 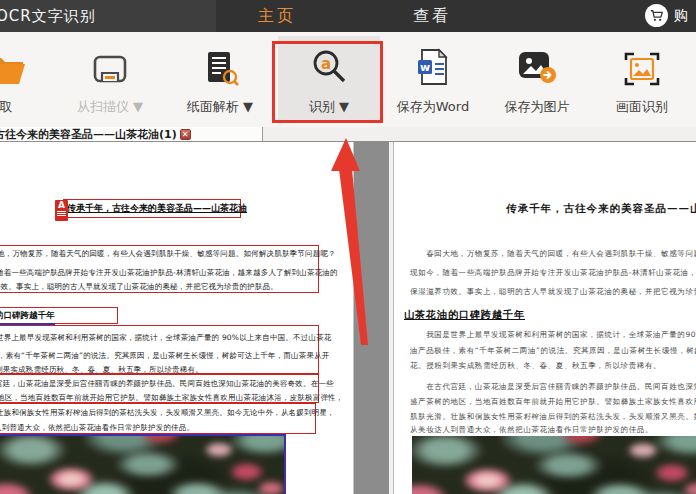 What do you see at coordinates (139, 287) in the screenshot?
I see `source-line: 功效。事实上，聪明的古人早就发现了山茶花油的奥秘，并把它视为珍贵的护肤品。` at bounding box center [139, 287].